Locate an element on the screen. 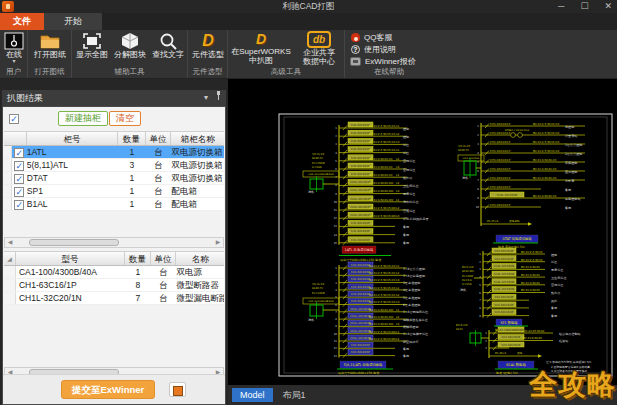 The width and height of the screenshot is (617, 405). svg-text: L3 is located at coordinates (398, 167).